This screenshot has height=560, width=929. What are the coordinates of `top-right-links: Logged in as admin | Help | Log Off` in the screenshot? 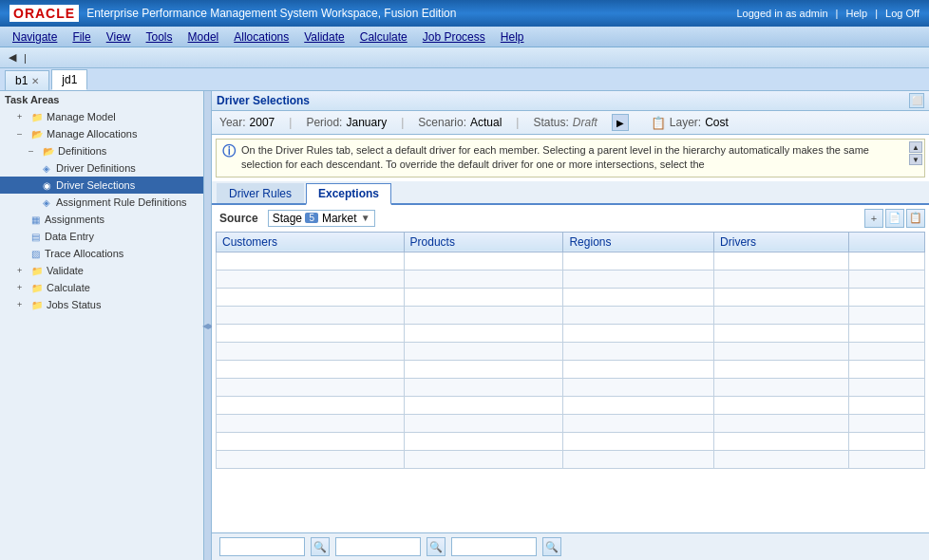 It's located at (828, 13).